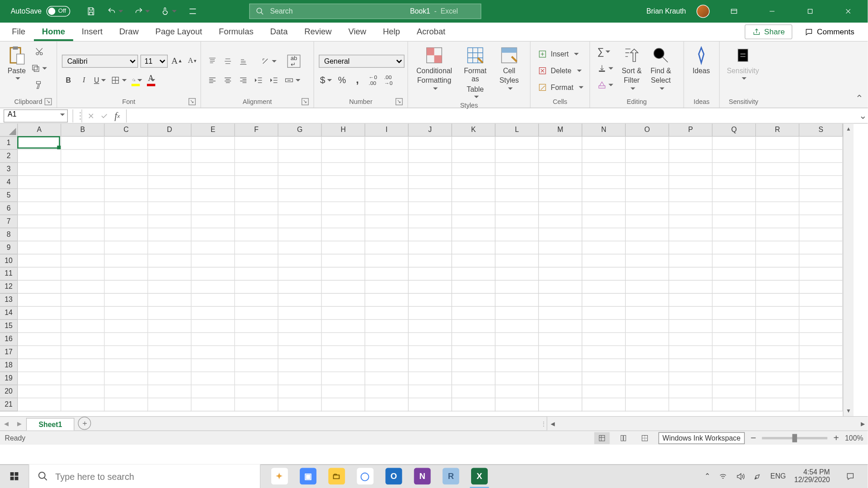  Describe the element at coordinates (9, 274) in the screenshot. I see `row-header: 11` at that location.